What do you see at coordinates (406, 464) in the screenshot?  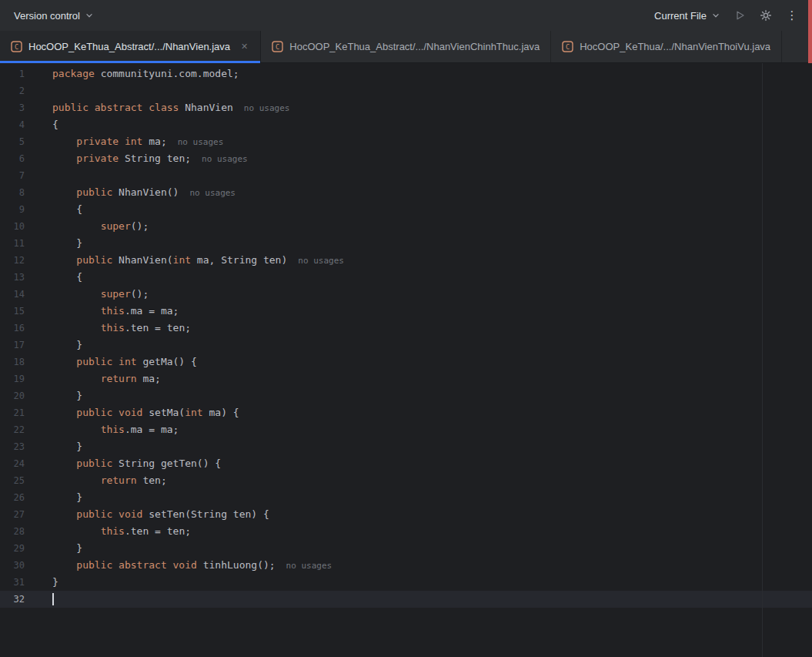 I see `code-line: 24 public String getTen() {` at bounding box center [406, 464].